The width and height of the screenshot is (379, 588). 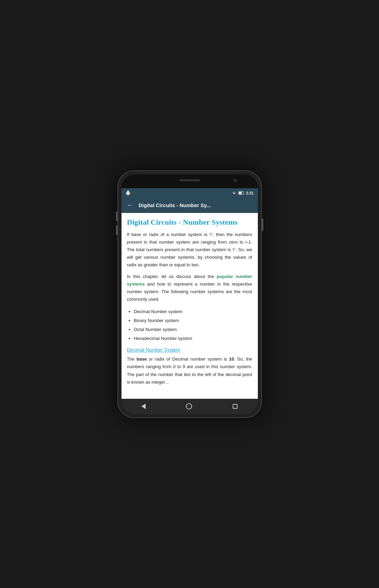 I want to click on list-item-binary: Binary Number system, so click(x=193, y=321).